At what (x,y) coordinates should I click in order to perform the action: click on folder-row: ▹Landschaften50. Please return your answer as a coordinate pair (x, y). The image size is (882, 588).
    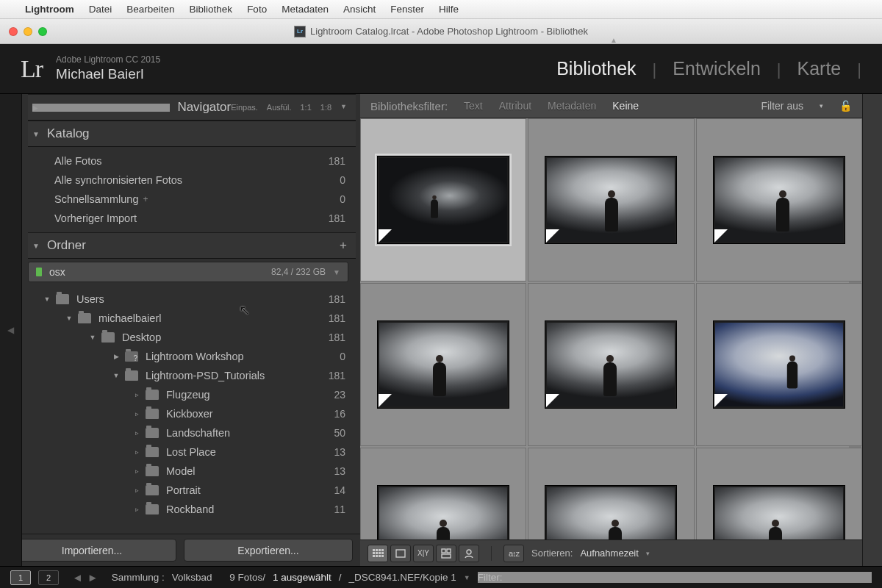
    Looking at the image, I should click on (187, 433).